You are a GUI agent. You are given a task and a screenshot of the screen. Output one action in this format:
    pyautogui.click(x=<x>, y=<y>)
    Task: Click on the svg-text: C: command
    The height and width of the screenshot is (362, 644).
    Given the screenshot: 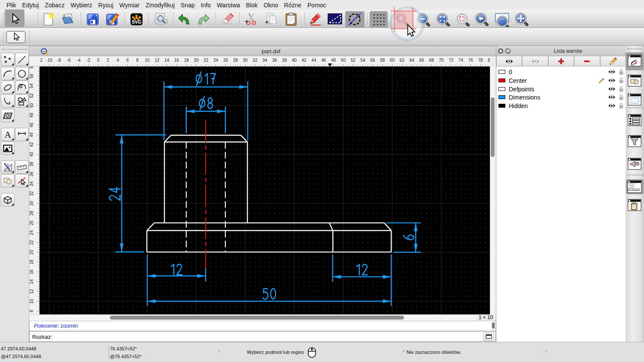 What is the action you would take?
    pyautogui.click(x=634, y=190)
    